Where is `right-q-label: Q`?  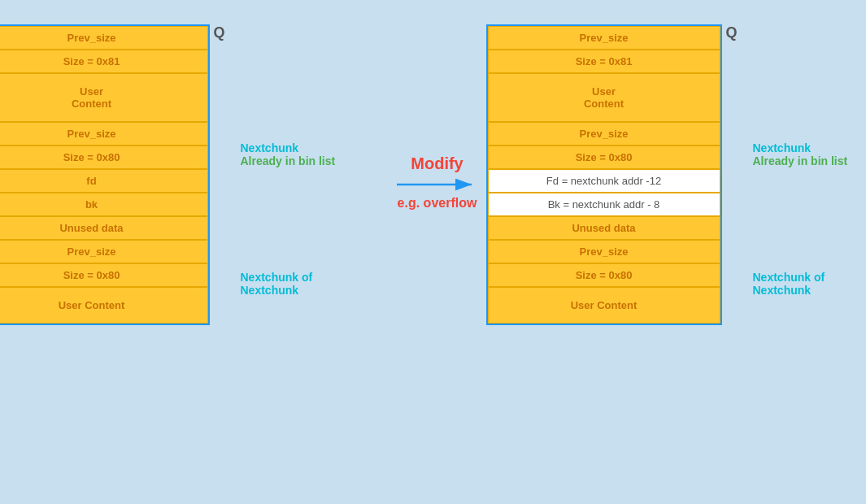 right-q-label: Q is located at coordinates (732, 33).